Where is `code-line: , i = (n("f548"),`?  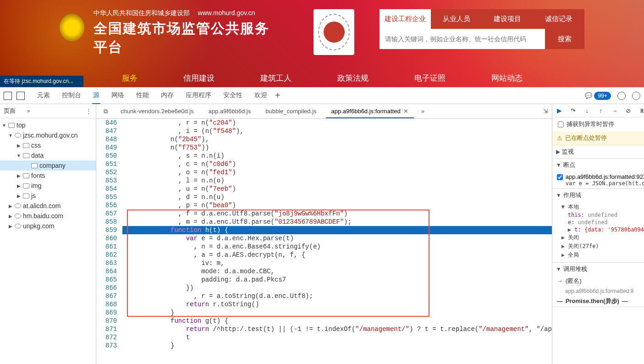
code-line: , i = (n("f548"), is located at coordinates (337, 131).